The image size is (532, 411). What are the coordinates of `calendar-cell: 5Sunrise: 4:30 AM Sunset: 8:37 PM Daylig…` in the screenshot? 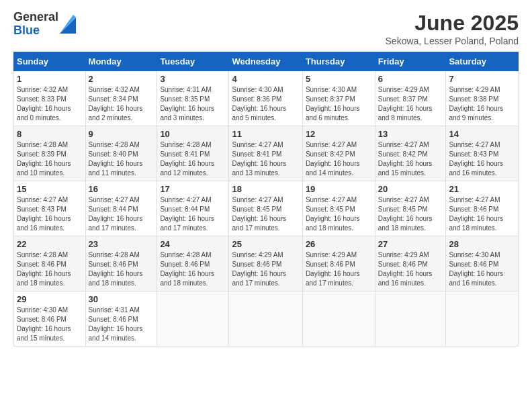 It's located at (339, 99).